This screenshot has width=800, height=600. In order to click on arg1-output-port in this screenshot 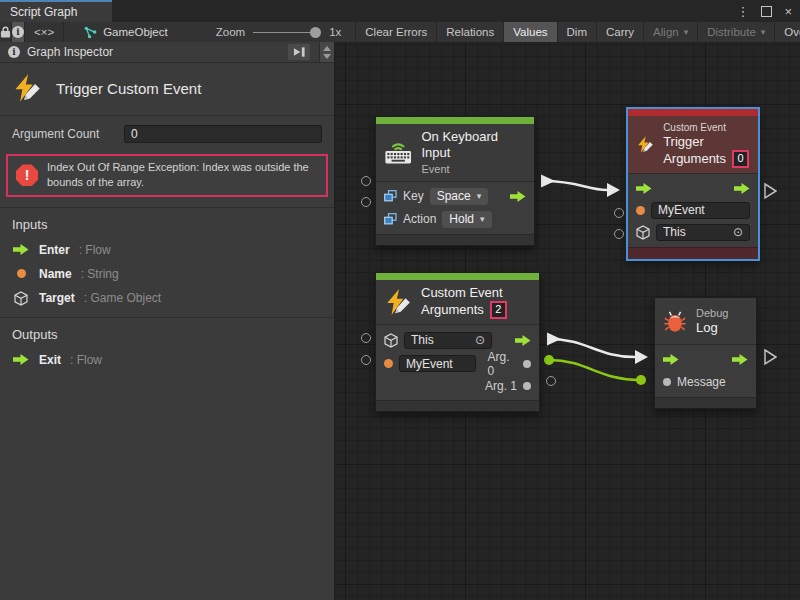, I will do `click(551, 381)`.